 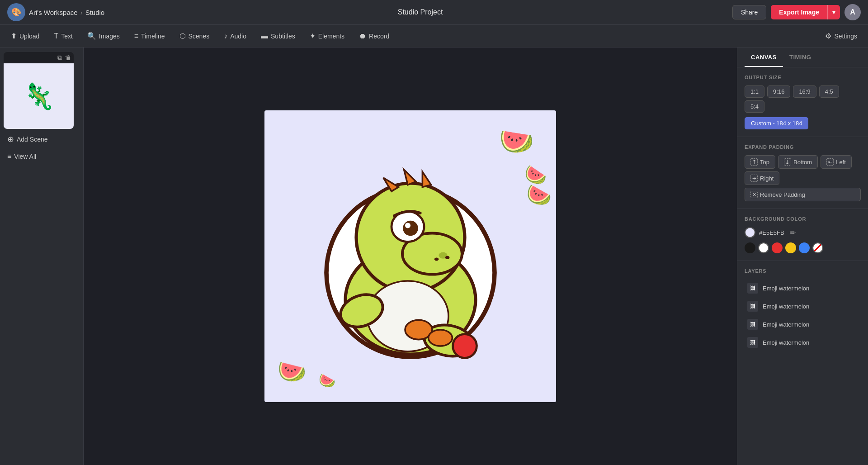 What do you see at coordinates (803, 57) in the screenshot?
I see `panel-tabs: CANVAS TIMING` at bounding box center [803, 57].